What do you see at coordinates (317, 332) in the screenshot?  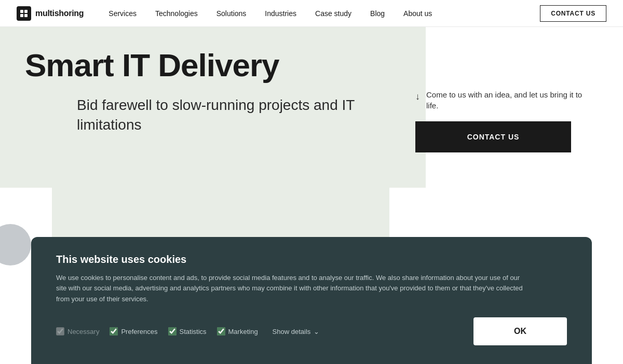 I see `chevron-down-icon: ⌄` at bounding box center [317, 332].